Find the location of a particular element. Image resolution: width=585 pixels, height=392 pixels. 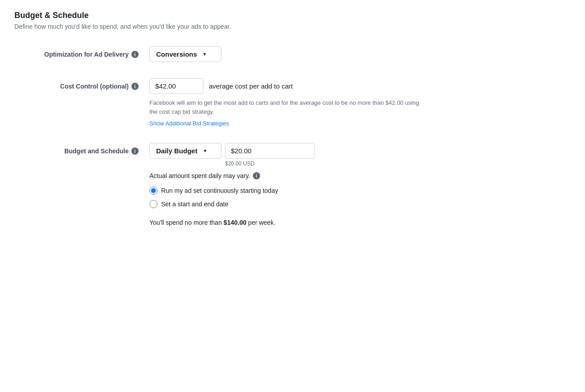

optimization-dropdown: Conversions ▼ is located at coordinates (185, 54).